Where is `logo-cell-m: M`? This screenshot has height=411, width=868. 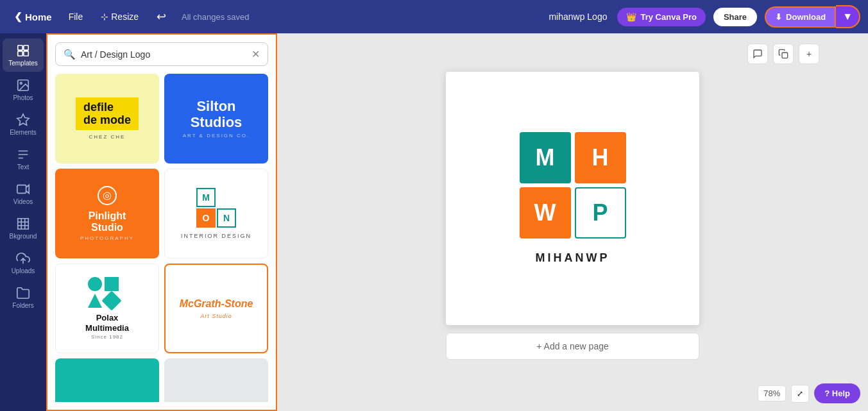 logo-cell-m: M is located at coordinates (545, 158).